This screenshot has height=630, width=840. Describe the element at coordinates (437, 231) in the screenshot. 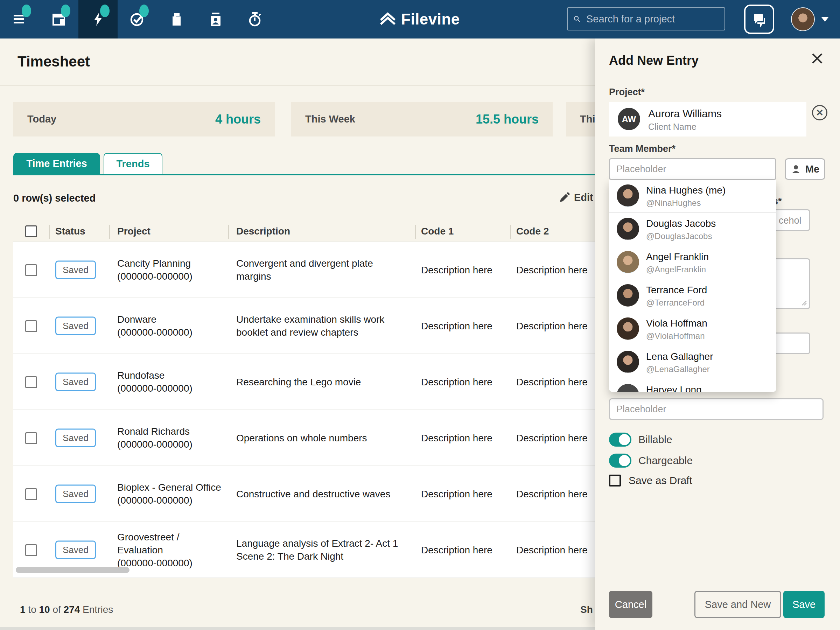

I see `col-code1: Code 1` at that location.